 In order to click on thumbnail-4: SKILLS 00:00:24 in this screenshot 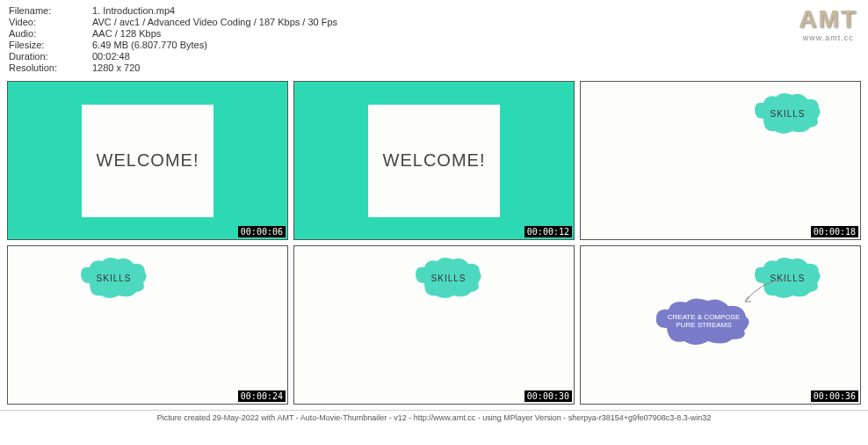, I will do `click(148, 325)`.